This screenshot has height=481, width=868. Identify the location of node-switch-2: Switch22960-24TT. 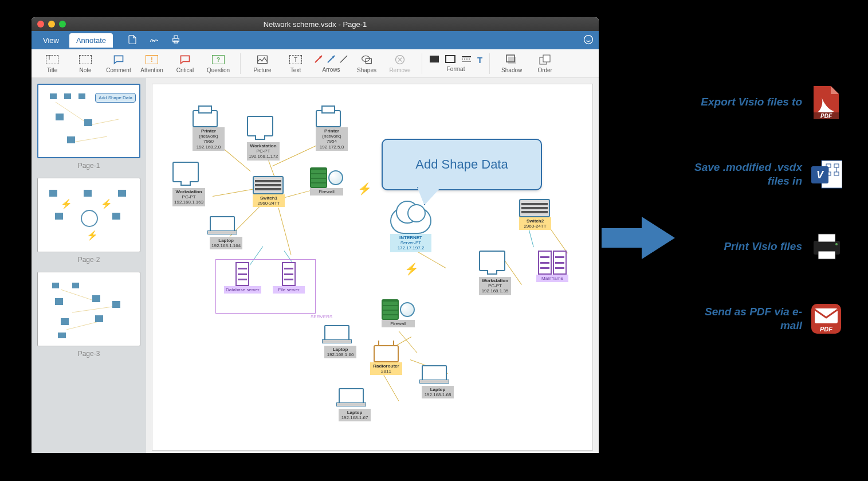
(535, 214).